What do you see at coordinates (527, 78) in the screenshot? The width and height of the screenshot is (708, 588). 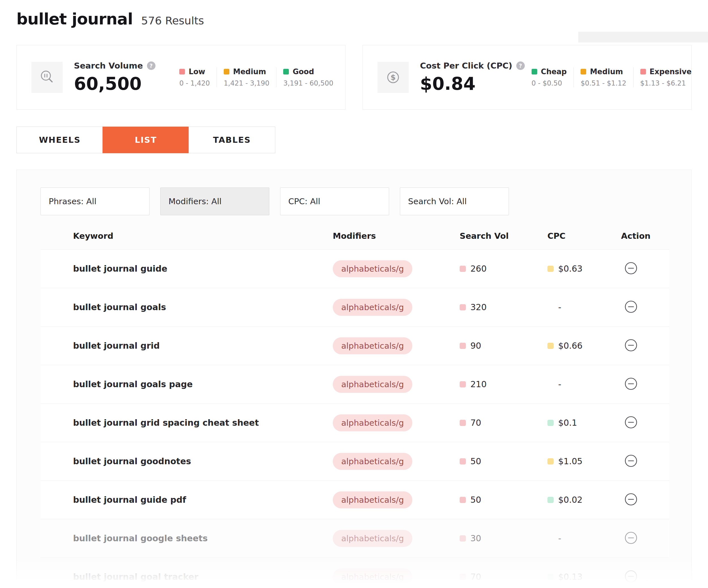 I see `cpc-card: $ Cost Per Click (CPC) ? $0.84 Cheap 0 -…` at bounding box center [527, 78].